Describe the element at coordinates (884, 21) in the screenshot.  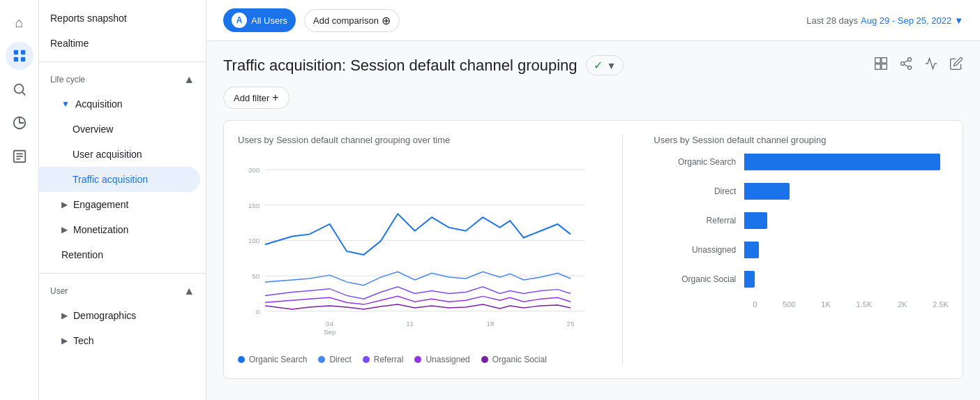
I see `date-range: Last 28 days Aug 29 - Sep 25, 2022 ▼` at that location.